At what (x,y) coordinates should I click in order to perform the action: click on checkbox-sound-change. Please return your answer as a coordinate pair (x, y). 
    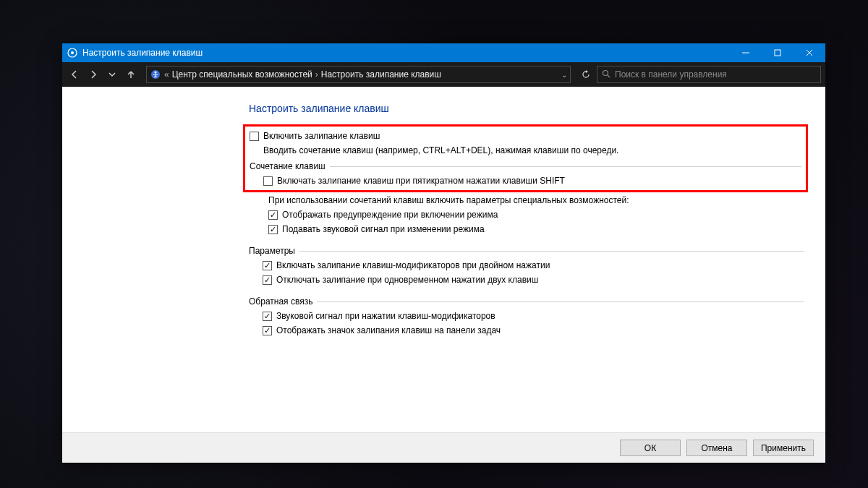
    Looking at the image, I should click on (273, 230).